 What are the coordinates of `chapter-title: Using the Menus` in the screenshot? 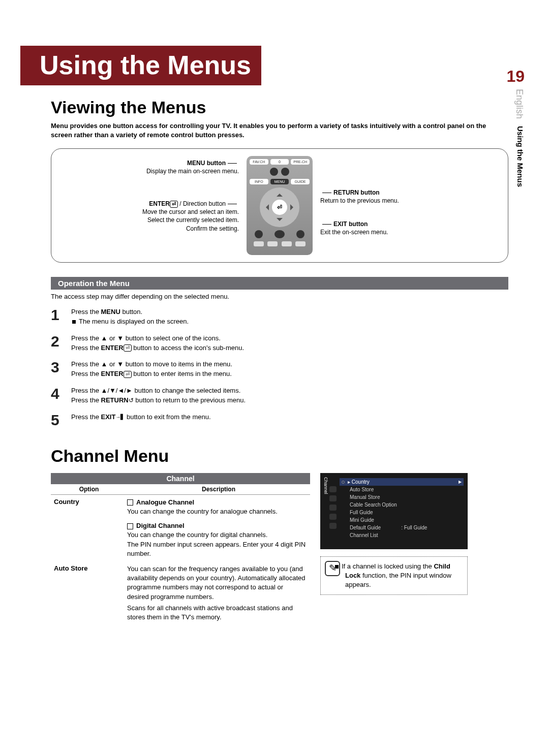 It's located at (141, 66).